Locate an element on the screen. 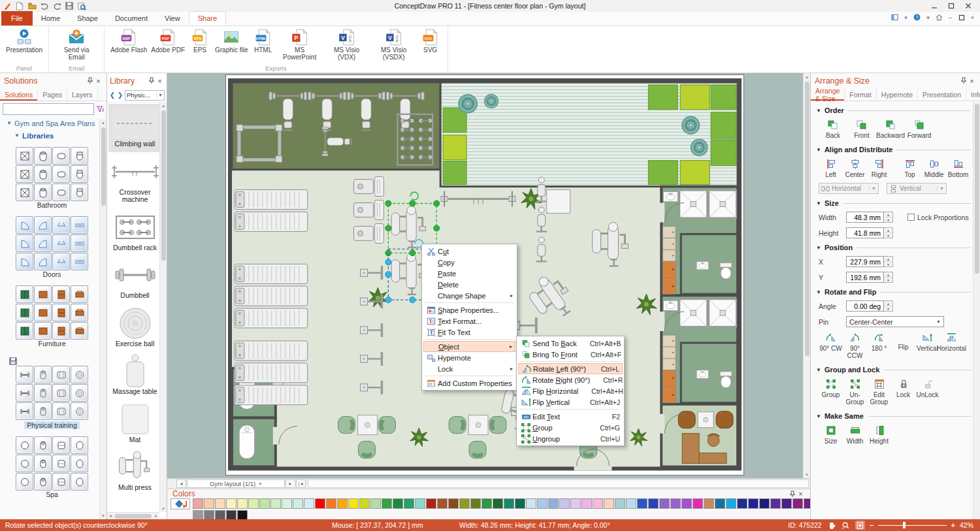 The image size is (980, 531). canvas-hscrollbar is located at coordinates (558, 483).